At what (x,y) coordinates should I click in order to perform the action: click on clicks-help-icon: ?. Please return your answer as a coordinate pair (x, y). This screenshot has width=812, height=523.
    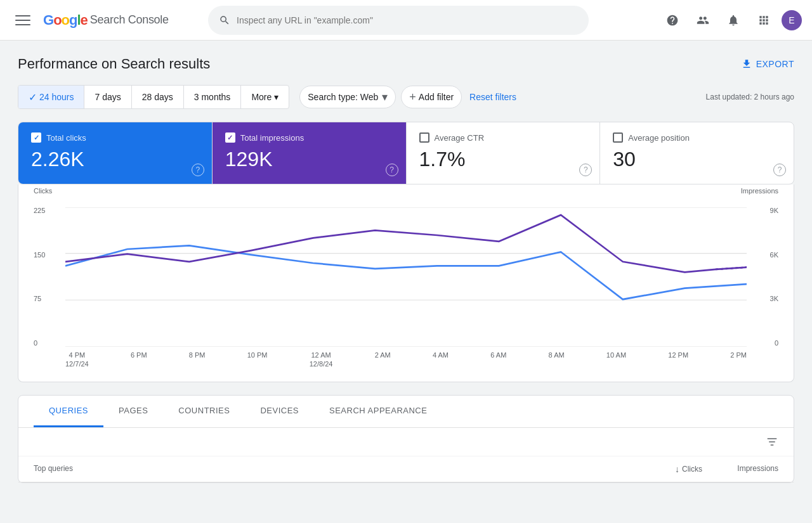
    Looking at the image, I should click on (198, 170).